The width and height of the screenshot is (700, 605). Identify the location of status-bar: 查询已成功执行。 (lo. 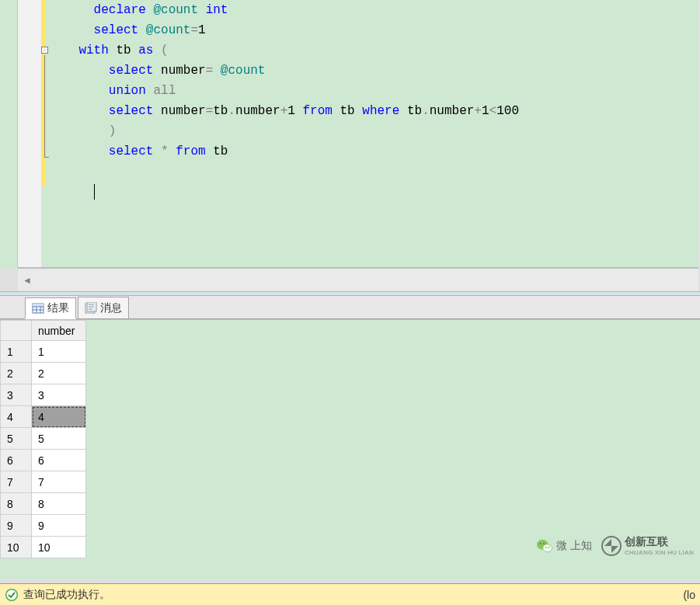
(350, 594).